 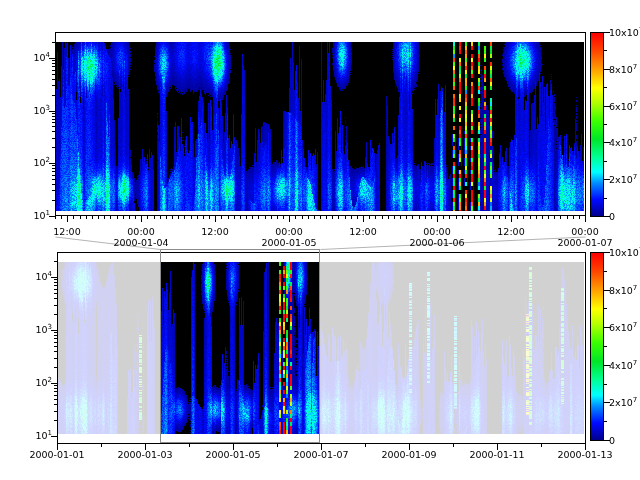 I want to click on x-date-label: 2000-01-06, so click(x=437, y=242).